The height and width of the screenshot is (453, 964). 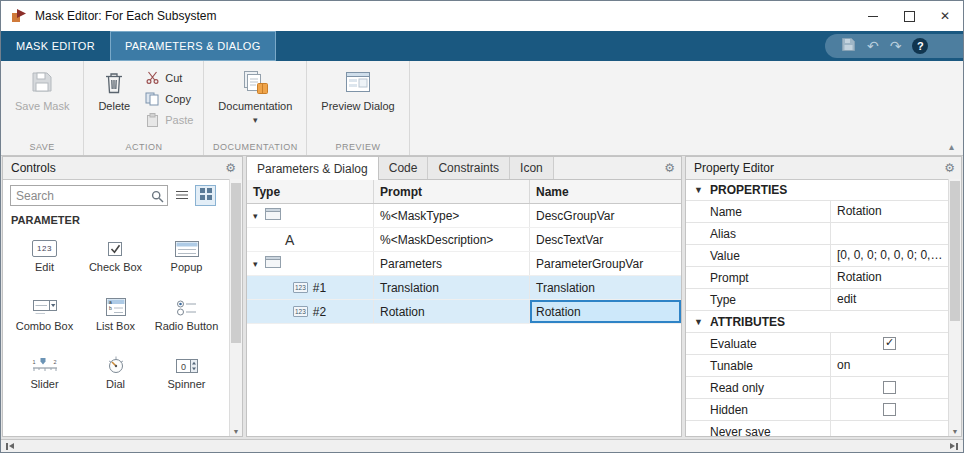 What do you see at coordinates (890, 300) in the screenshot?
I see `property-value: edit` at bounding box center [890, 300].